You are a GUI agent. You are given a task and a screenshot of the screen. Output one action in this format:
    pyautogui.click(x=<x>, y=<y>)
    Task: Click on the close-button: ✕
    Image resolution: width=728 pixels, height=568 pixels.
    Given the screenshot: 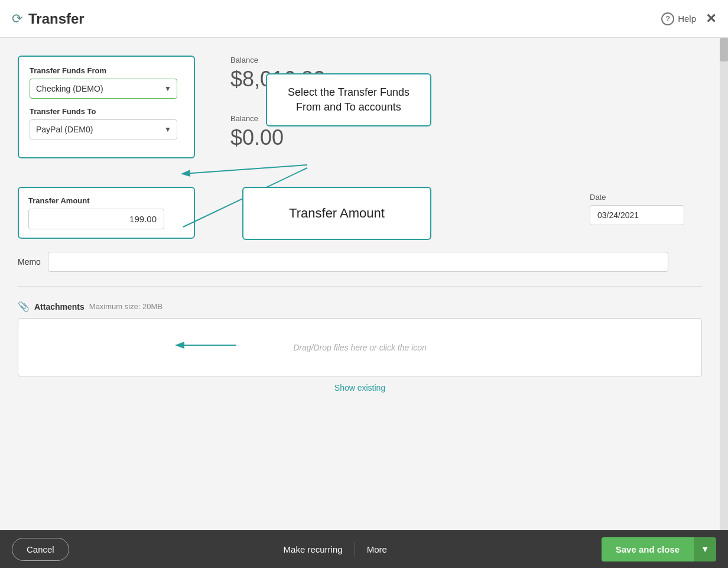 What is the action you would take?
    pyautogui.click(x=711, y=19)
    